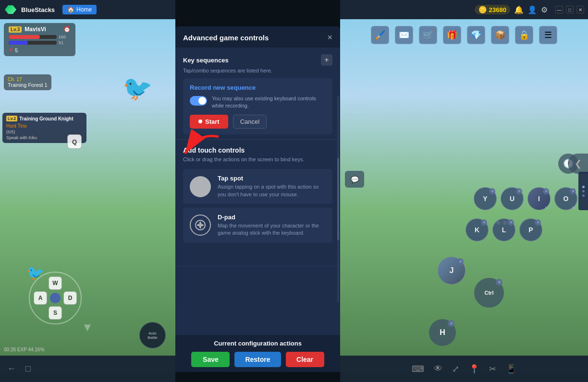 The height and width of the screenshot is (382, 588). I want to click on maximize-button: □, so click(570, 10).